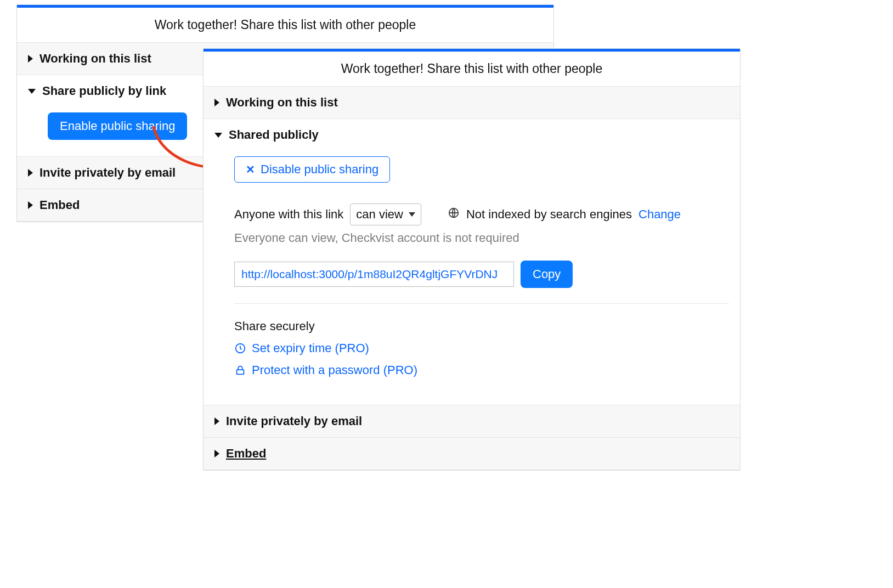  I want to click on set-expiry-link: Set expiry time (PRO), so click(482, 348).